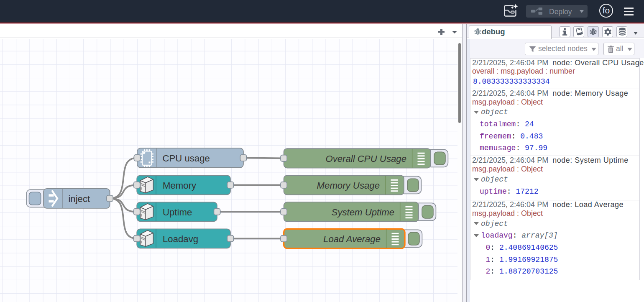 This screenshot has width=644, height=302. What do you see at coordinates (181, 239) in the screenshot?
I see `svg-text: Loadavg` at bounding box center [181, 239].